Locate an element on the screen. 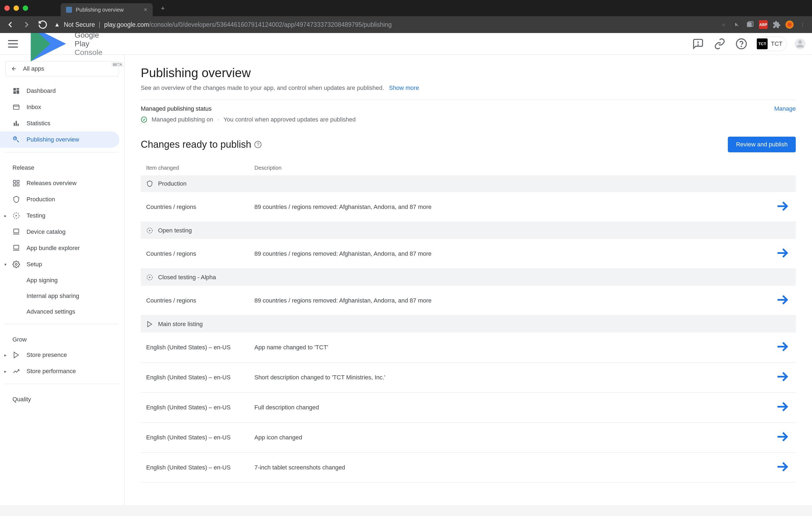  gear-icon is located at coordinates (16, 264).